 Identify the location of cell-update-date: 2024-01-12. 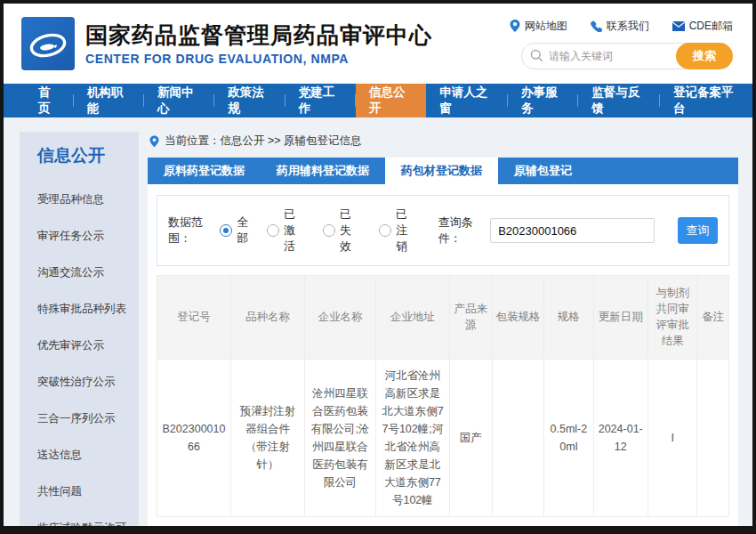
(621, 438).